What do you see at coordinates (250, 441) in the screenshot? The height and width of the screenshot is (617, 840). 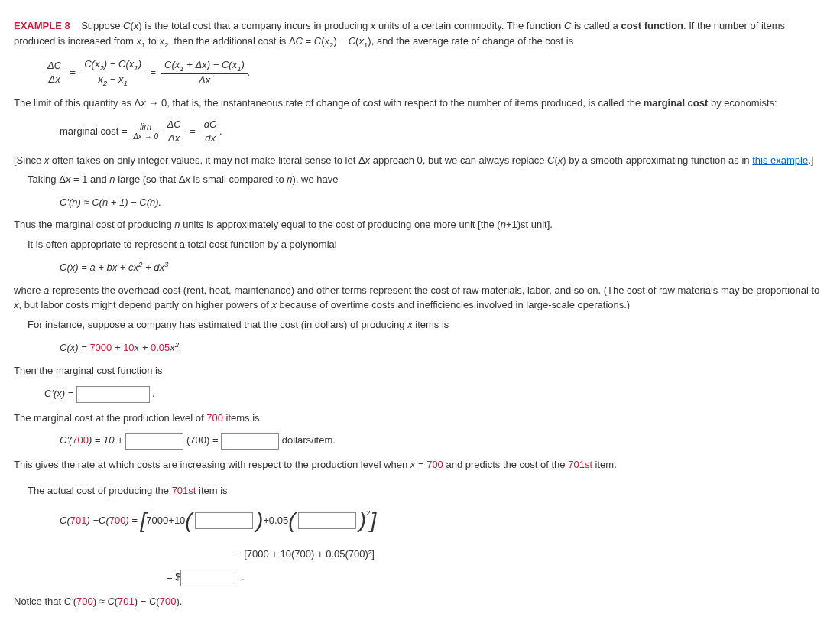 I see `c700-result-input` at bounding box center [250, 441].